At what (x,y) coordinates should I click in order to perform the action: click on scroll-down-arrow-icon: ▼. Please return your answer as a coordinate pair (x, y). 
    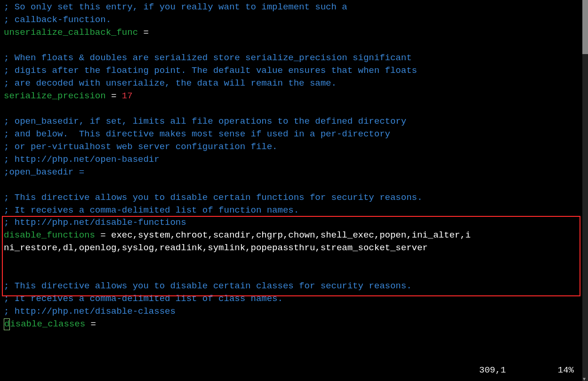
    Looking at the image, I should click on (585, 379).